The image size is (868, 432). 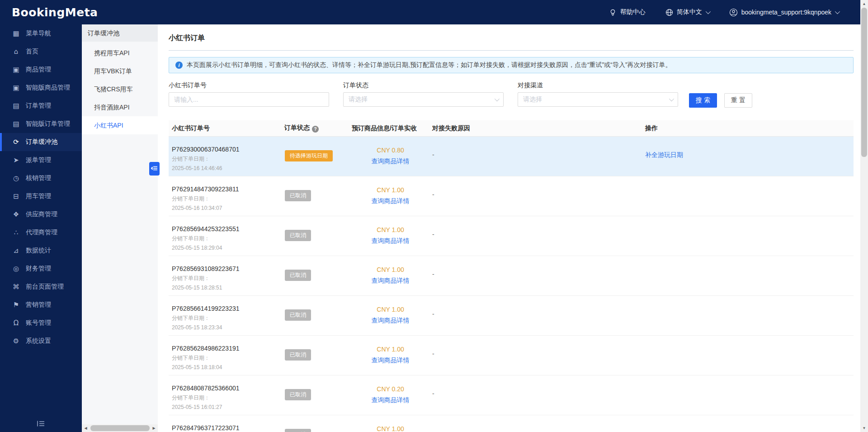 I want to click on table-row: P762856944253223551 分销下单日期： 2025-05-15 1…, so click(x=511, y=236).